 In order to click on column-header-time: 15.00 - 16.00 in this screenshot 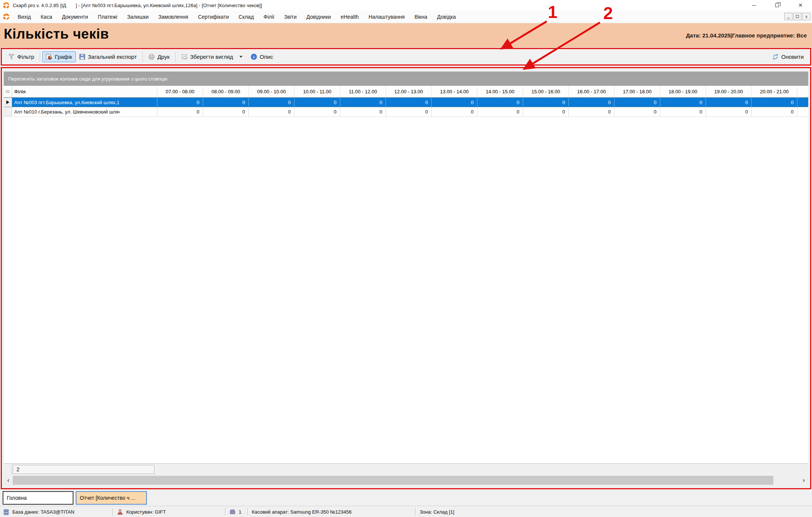, I will do `click(546, 91)`.